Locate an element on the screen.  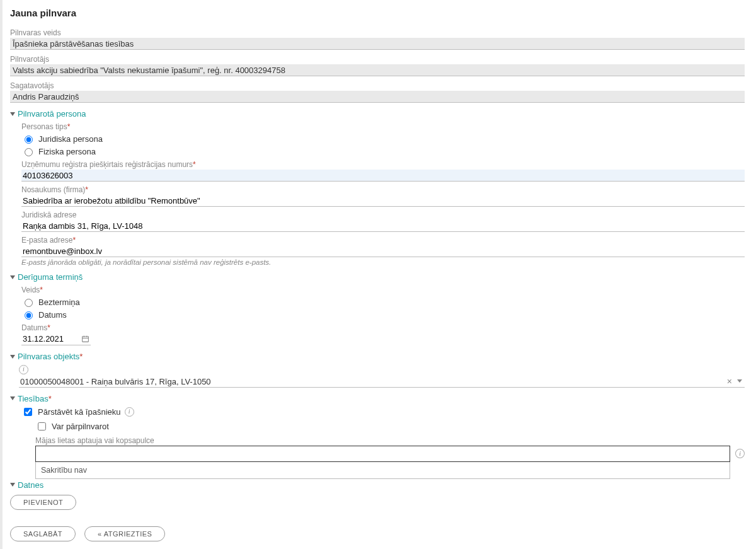
objekts-select: 01000050048001 - Raiņa bulvāris 17, Rīga… is located at coordinates (382, 382).